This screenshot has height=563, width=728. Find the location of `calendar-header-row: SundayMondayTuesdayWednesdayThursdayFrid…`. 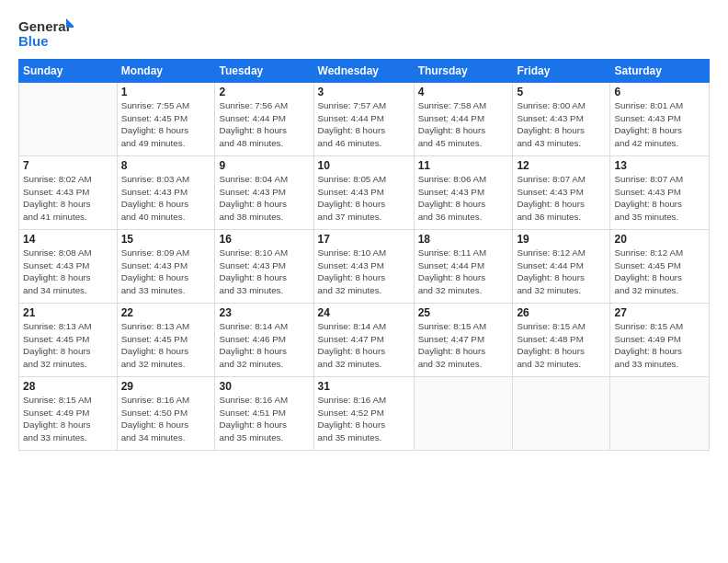

calendar-header-row: SundayMondayTuesdayWednesdayThursdayFrid… is located at coordinates (364, 72).